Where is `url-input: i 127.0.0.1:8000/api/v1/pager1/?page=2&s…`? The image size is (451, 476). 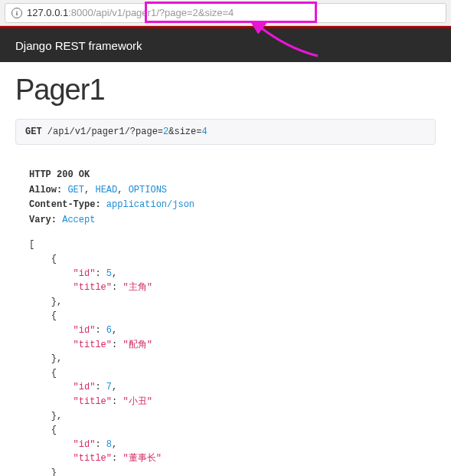
url-input: i 127.0.0.1:8000/api/v1/pager1/?page=2&s… is located at coordinates (225, 13).